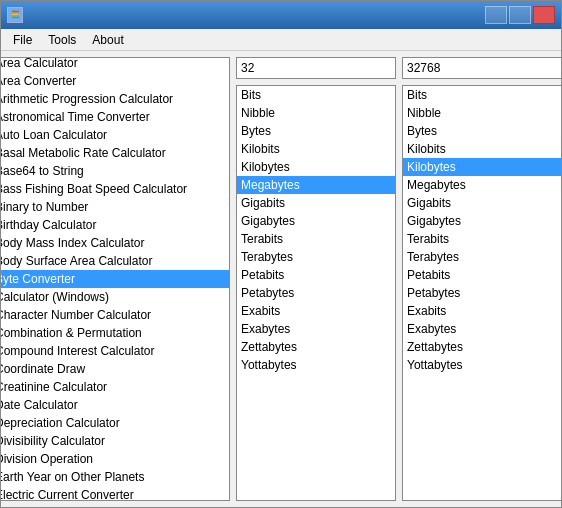  I want to click on right-unit-item: Terabytes, so click(482, 257).